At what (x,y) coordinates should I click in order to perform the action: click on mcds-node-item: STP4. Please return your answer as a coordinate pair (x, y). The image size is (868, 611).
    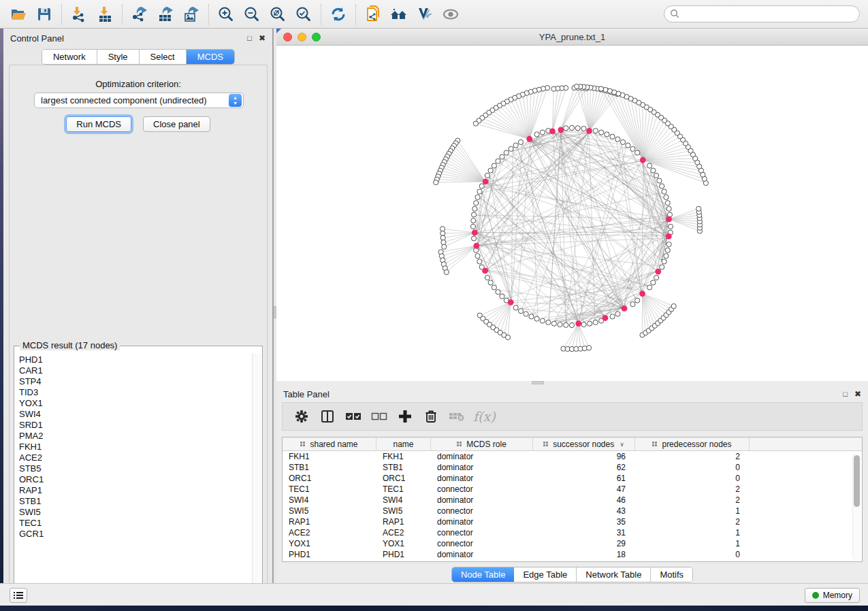
    Looking at the image, I should click on (135, 382).